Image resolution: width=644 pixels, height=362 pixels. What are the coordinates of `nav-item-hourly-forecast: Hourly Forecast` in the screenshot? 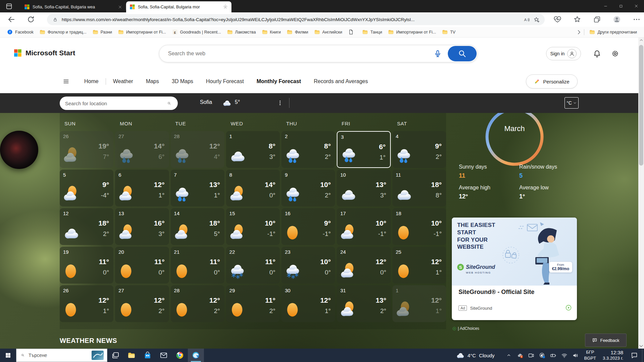 It's located at (225, 81).